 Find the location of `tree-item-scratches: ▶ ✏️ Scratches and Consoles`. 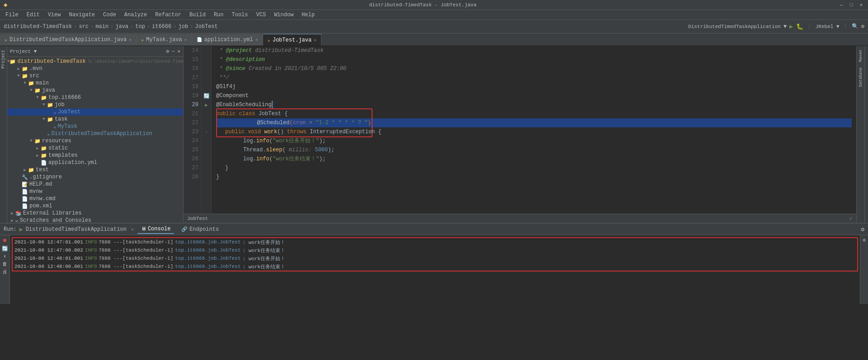

tree-item-scratches: ▶ ✏️ Scratches and Consoles is located at coordinates (95, 220).